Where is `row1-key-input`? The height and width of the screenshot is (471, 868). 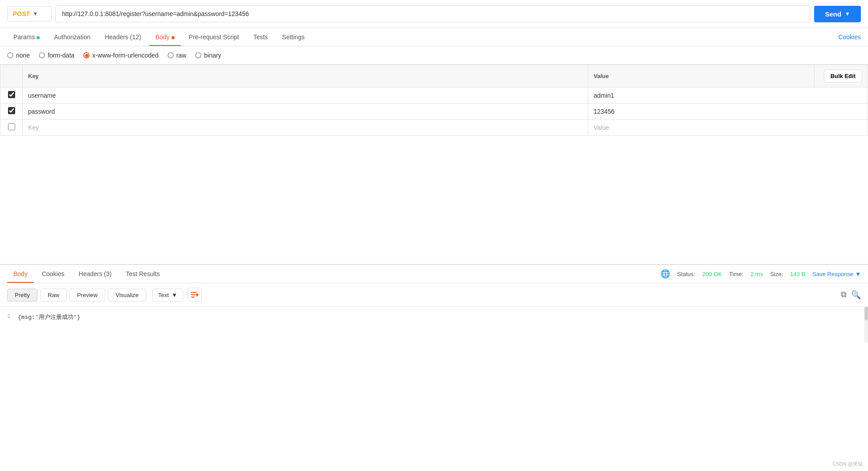 row1-key-input is located at coordinates (305, 95).